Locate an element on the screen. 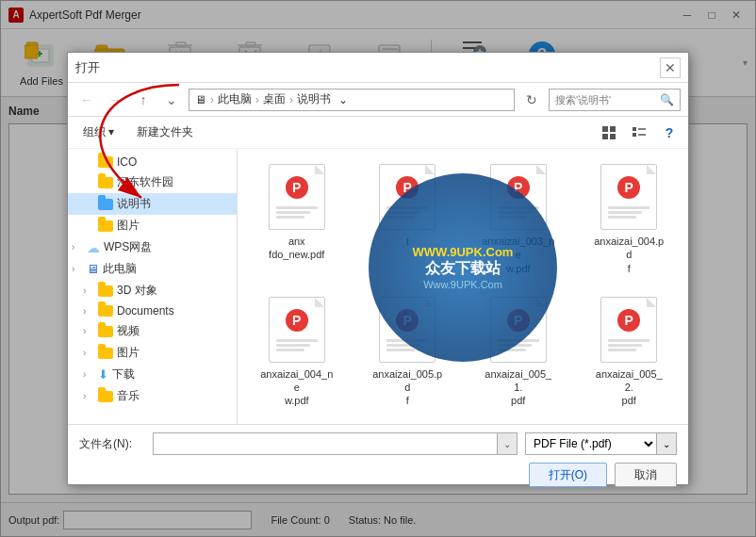 The height and width of the screenshot is (537, 756). file-item: P anxaizai_005_1.pdf is located at coordinates (518, 352).